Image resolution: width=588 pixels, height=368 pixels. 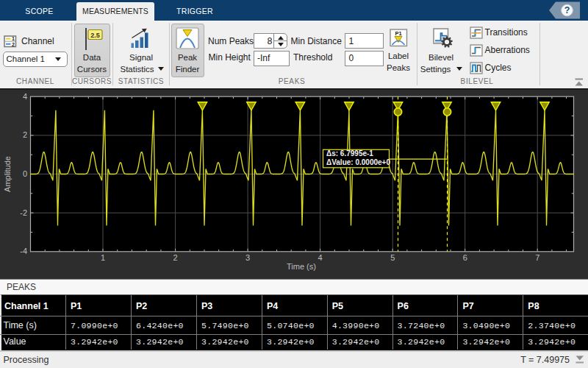 What do you see at coordinates (7, 174) in the screenshot?
I see `svg-text: Amplitude` at bounding box center [7, 174].